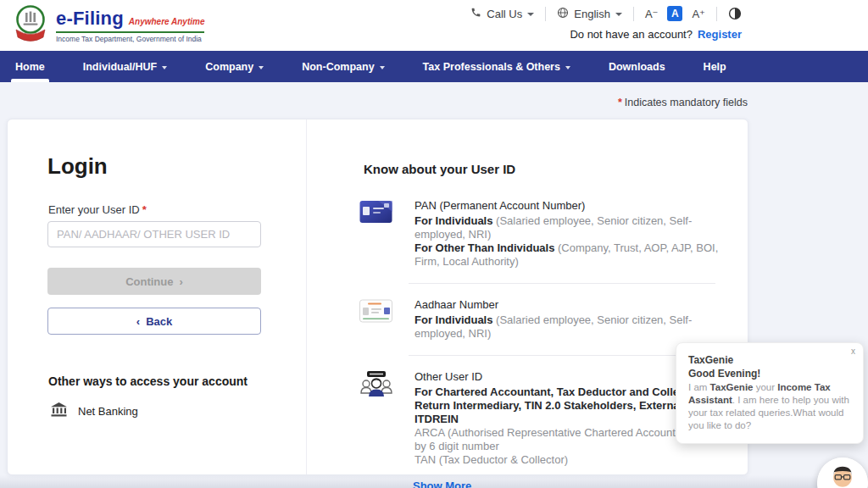 This screenshot has width=868, height=488. What do you see at coordinates (342, 66) in the screenshot?
I see `nav-item-non-company: Non-Company` at bounding box center [342, 66].